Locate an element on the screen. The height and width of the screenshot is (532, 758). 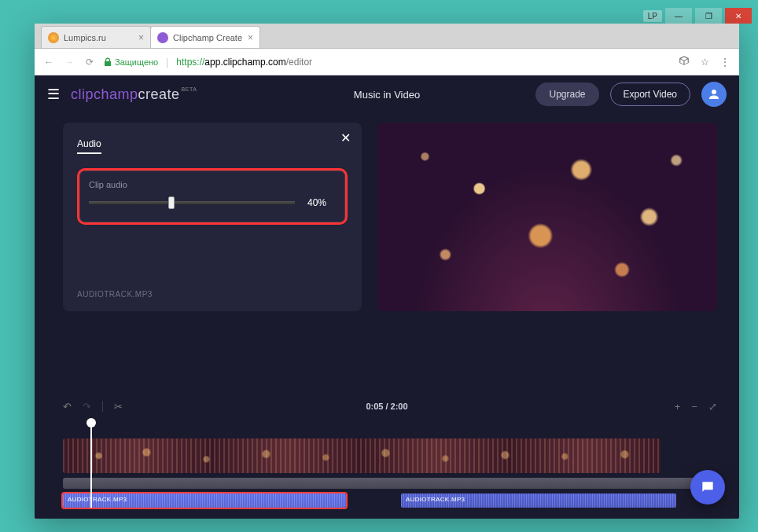
nav-forward-icon: → is located at coordinates (69, 62).